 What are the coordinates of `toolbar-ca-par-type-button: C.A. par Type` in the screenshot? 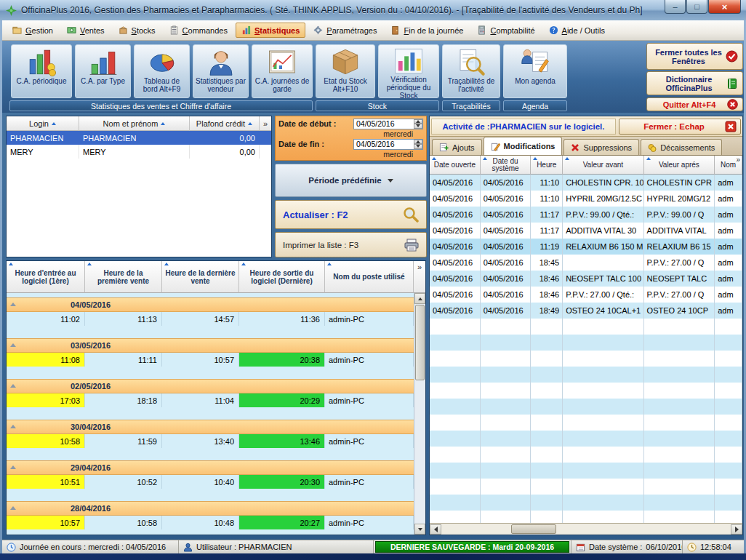 It's located at (103, 71).